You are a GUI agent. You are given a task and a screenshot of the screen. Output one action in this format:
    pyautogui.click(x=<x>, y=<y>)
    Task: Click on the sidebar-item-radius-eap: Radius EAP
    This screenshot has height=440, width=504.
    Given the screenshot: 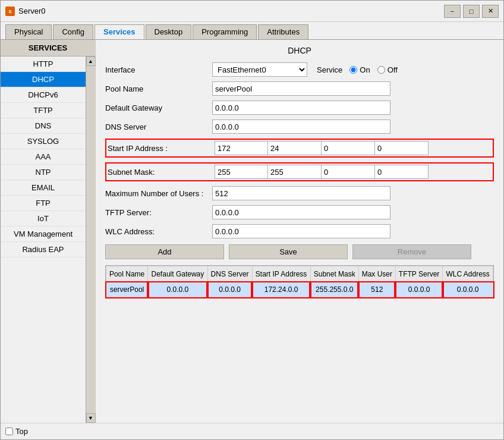 What is the action you would take?
    pyautogui.click(x=43, y=250)
    